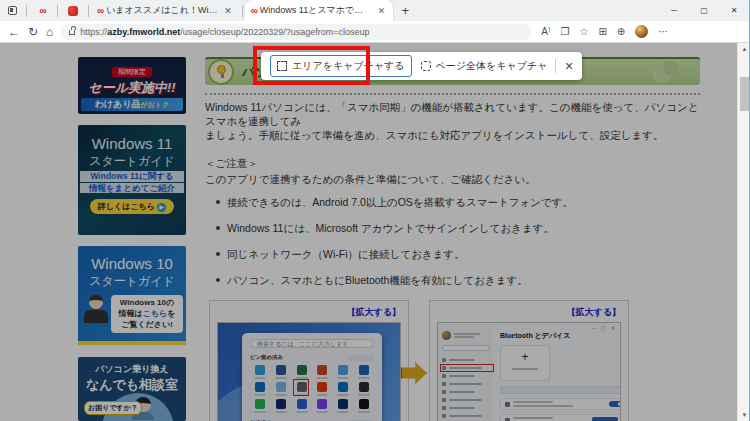 The image size is (750, 421). What do you see at coordinates (42, 11) in the screenshot?
I see `azby-logo-icon: ∞` at bounding box center [42, 11].